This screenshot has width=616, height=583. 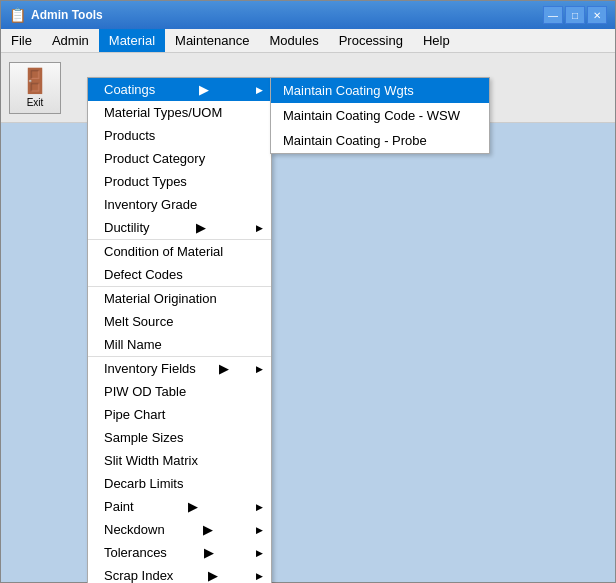 I want to click on menu-material-types: Material Types/UOM, so click(x=180, y=112).